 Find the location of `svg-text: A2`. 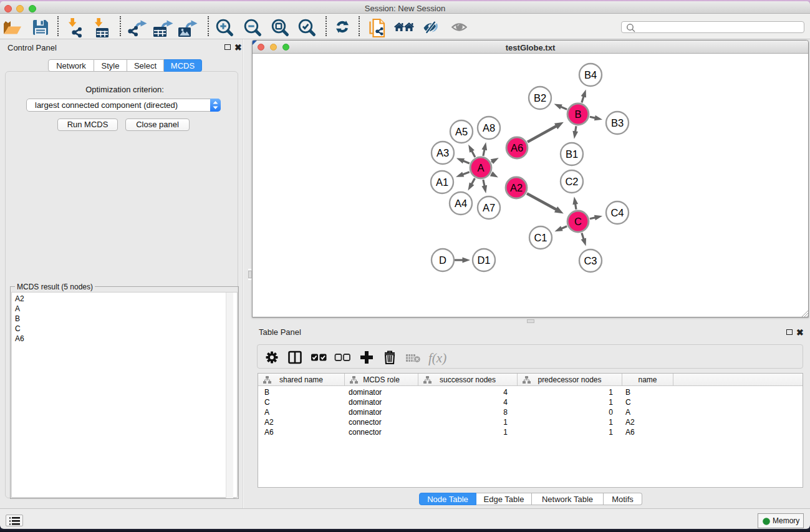

svg-text: A2 is located at coordinates (516, 188).